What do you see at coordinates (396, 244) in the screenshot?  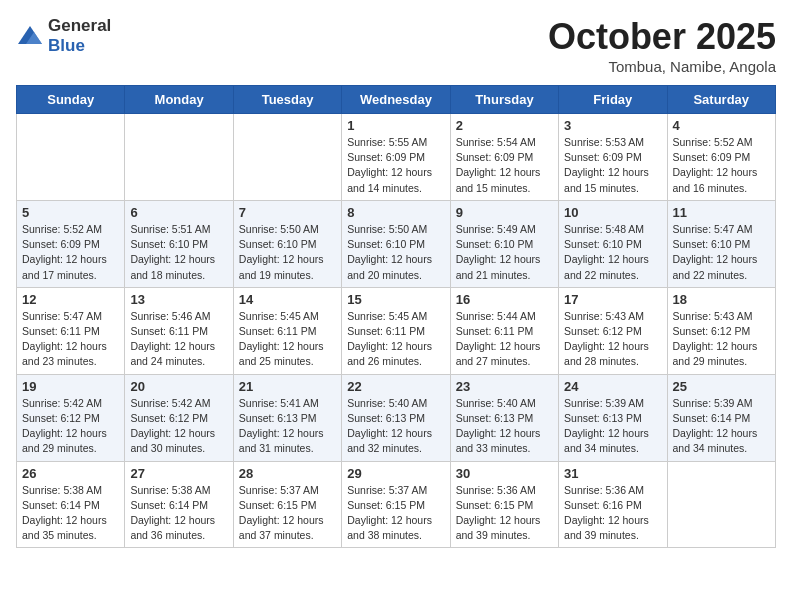 I see `week-row-2: 5Sunrise: 5:52 AM Sunset: 6:09 PM Daylig…` at bounding box center [396, 244].